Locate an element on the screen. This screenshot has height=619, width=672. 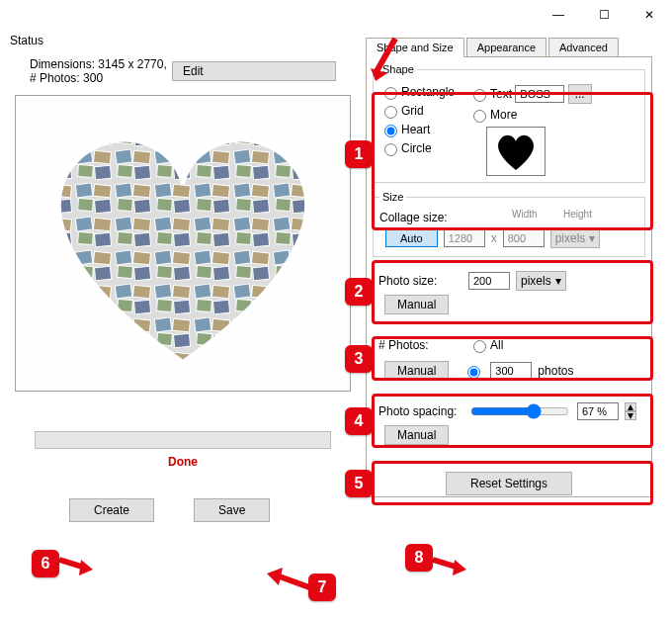
callout-2: 2 is located at coordinates (359, 292).